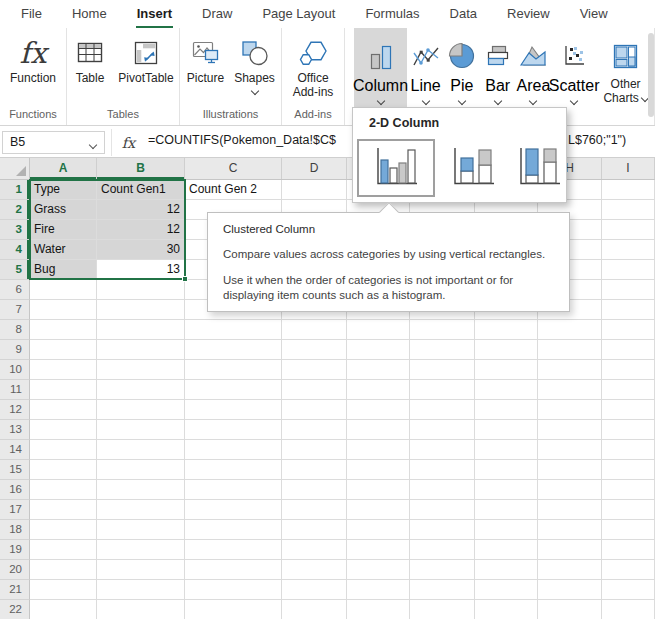  Describe the element at coordinates (64, 270) in the screenshot. I see `cell-A5: Bug` at that location.